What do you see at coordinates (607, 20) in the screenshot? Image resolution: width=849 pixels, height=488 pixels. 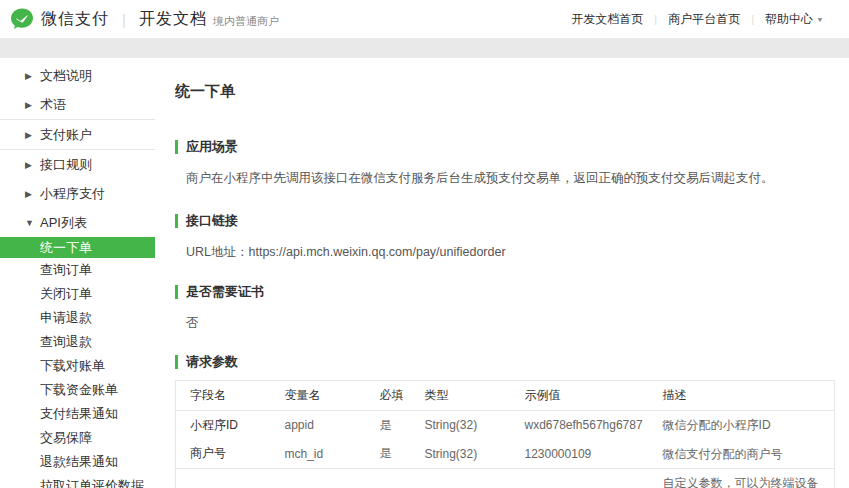 I see `nav-link-docs-home: 开发文档首页` at bounding box center [607, 20].